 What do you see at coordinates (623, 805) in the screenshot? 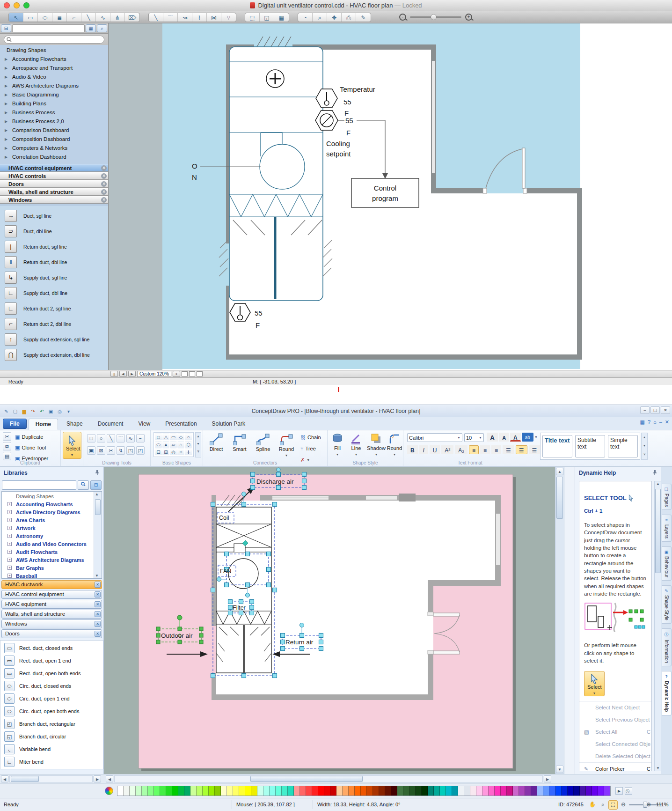
I see `zoom-out-icon: ⊖` at bounding box center [623, 805].